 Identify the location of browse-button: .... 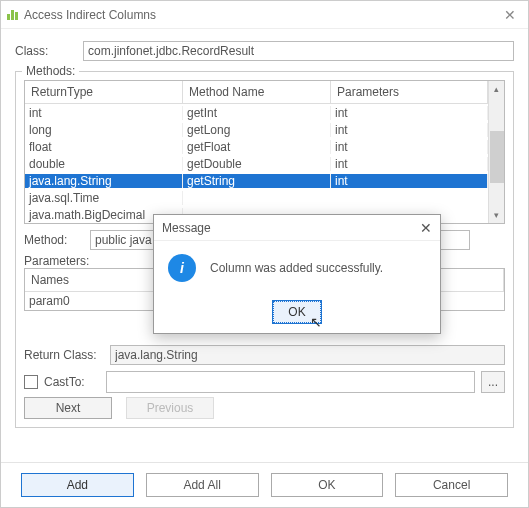
(493, 382).